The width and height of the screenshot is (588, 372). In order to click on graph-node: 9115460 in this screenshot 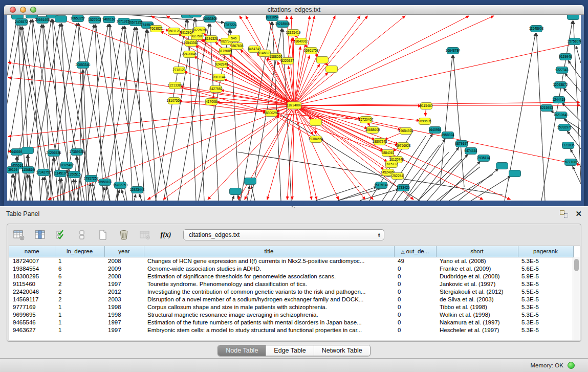, I will do `click(427, 106)`.